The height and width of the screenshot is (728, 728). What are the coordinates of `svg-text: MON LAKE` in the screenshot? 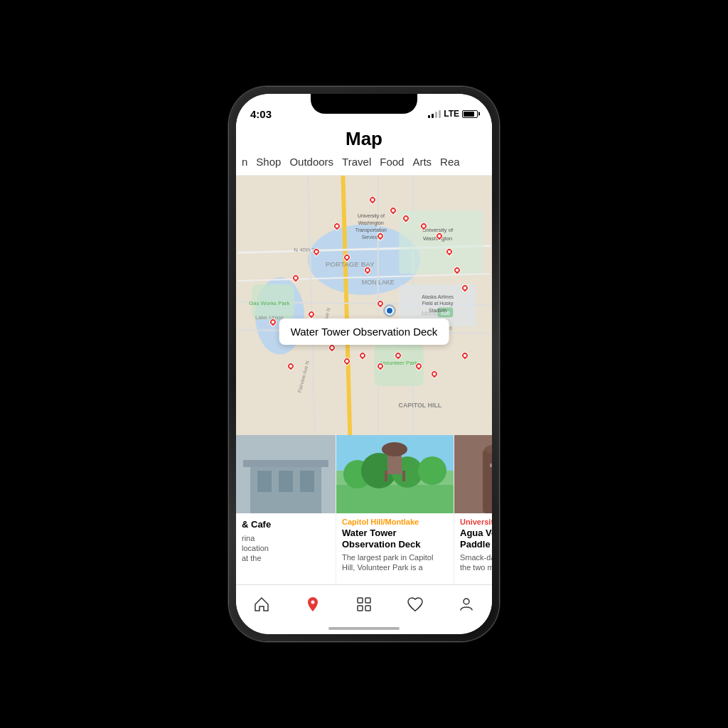 It's located at (378, 282).